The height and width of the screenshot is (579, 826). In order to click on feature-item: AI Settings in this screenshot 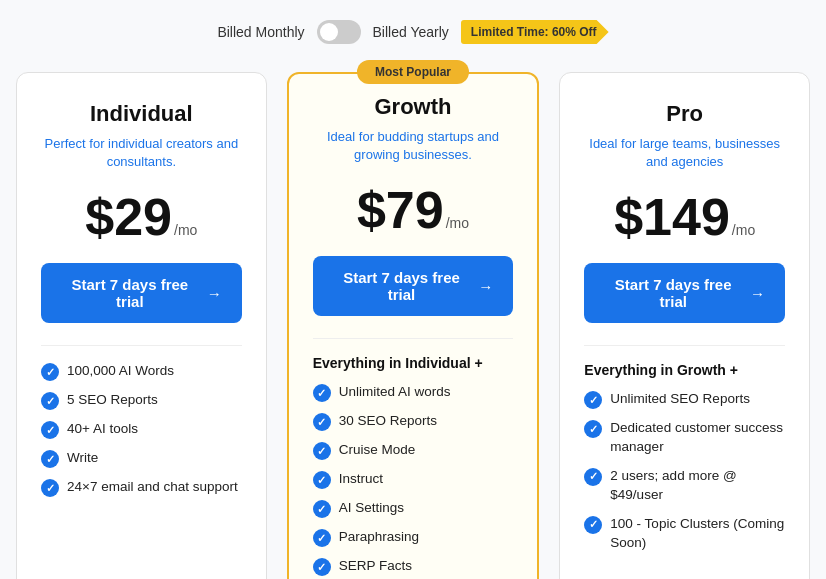, I will do `click(414, 508)`.